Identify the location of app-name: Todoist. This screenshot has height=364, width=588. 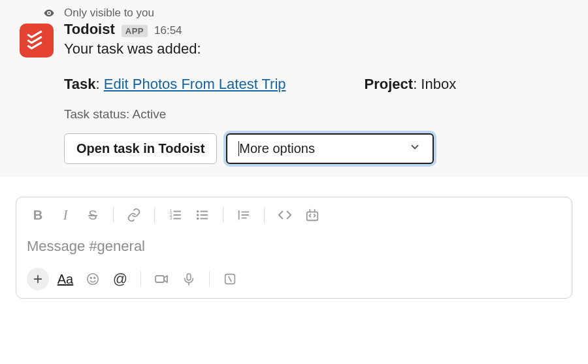
(90, 29).